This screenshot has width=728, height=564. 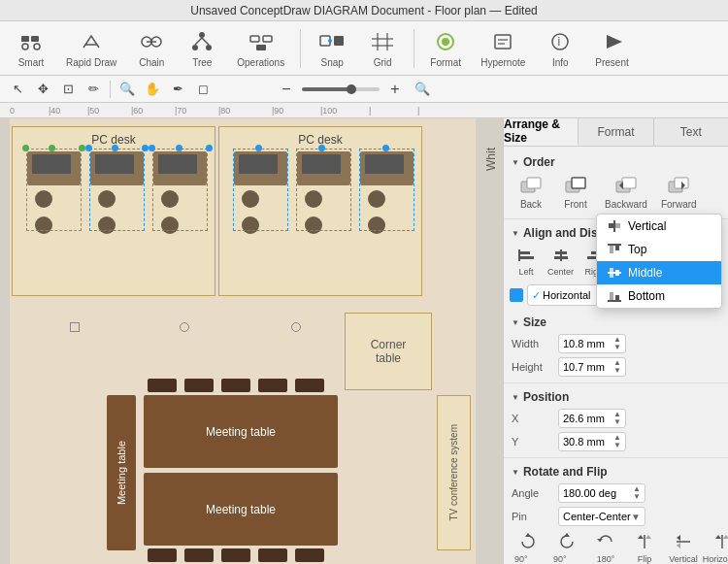 What do you see at coordinates (592, 344) in the screenshot?
I see `width-input: 10.8 mm ▲ ▼` at bounding box center [592, 344].